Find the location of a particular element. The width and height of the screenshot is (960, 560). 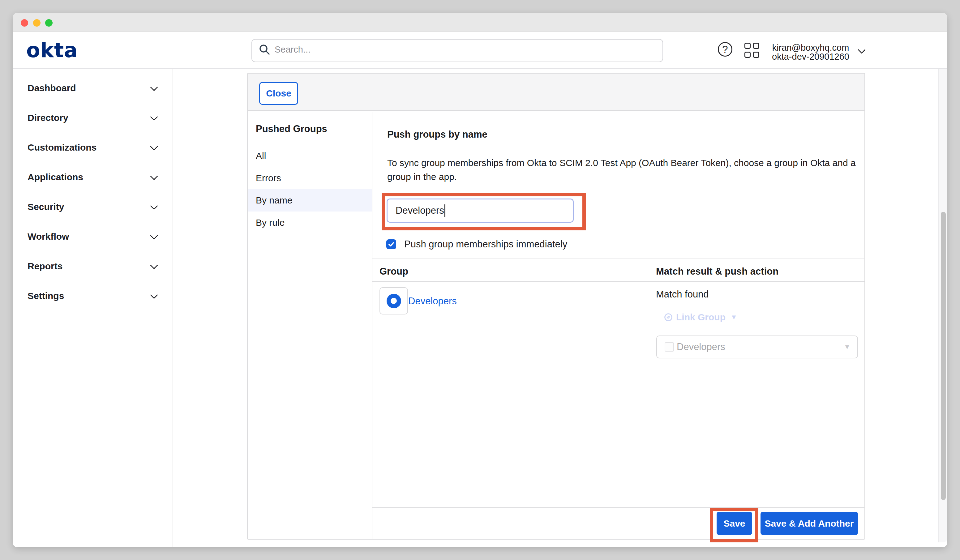

zoom-window-button is located at coordinates (49, 23).